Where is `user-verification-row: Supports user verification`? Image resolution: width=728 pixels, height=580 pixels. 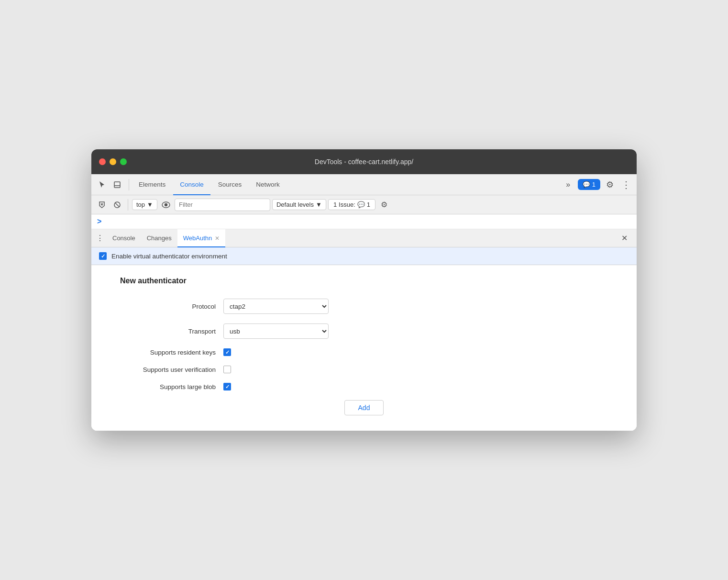 user-verification-row: Supports user verification is located at coordinates (364, 369).